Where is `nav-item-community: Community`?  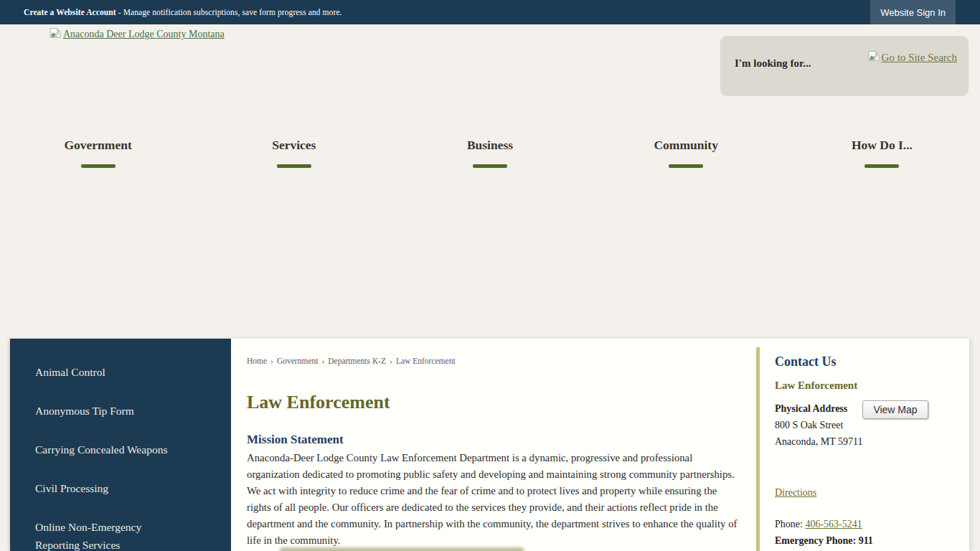 nav-item-community: Community is located at coordinates (686, 153).